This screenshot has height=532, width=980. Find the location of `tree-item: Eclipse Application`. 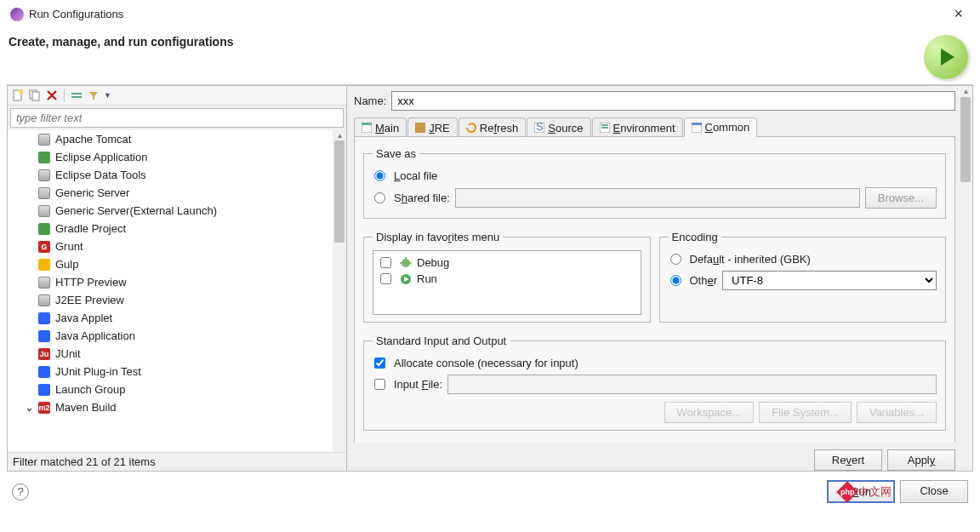

tree-item: Eclipse Application is located at coordinates (169, 157).